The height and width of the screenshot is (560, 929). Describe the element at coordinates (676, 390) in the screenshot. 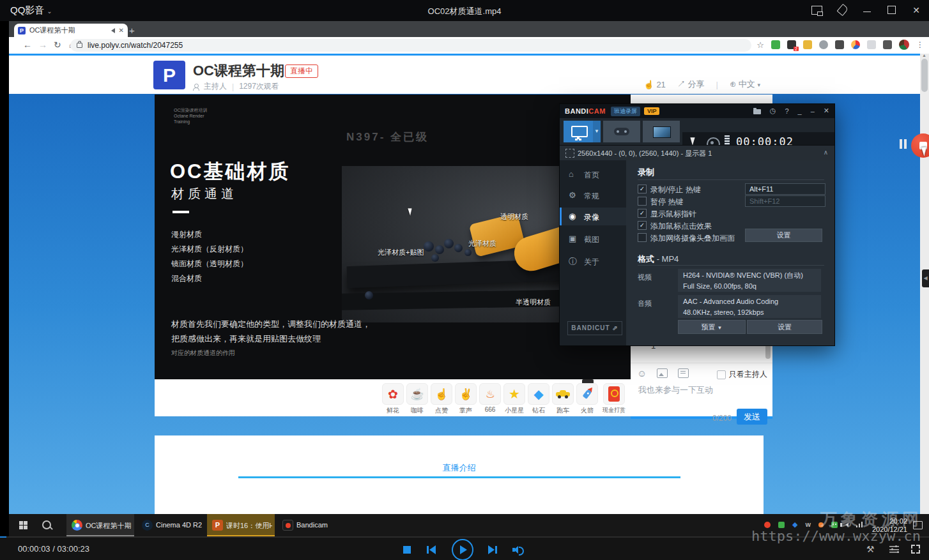

I see `chat-input: 我也来参与一下互动` at that location.